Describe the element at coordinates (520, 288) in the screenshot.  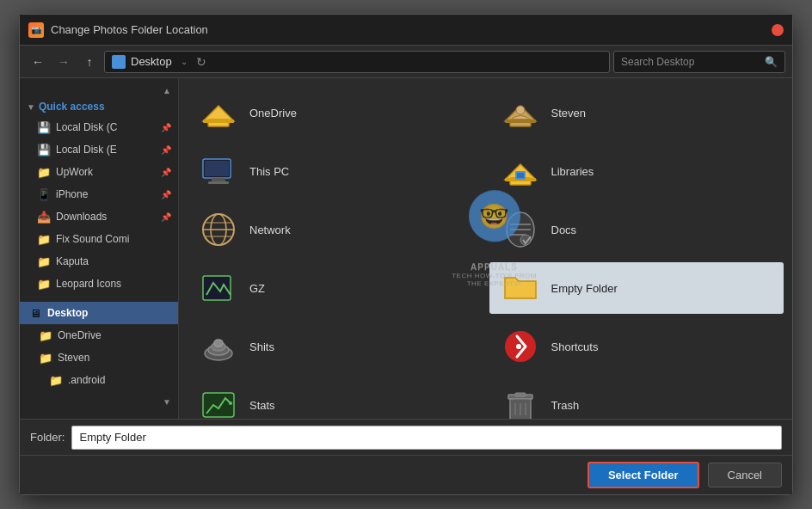
I see `empty-folder-file-icon` at that location.